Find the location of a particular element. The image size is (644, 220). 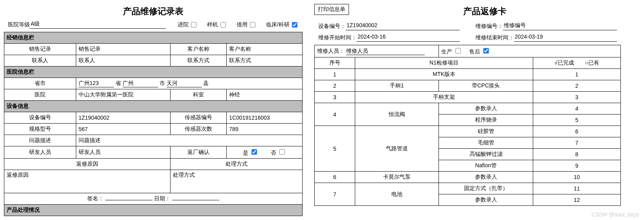

val-customer: 客户名称 is located at coordinates (265, 50).